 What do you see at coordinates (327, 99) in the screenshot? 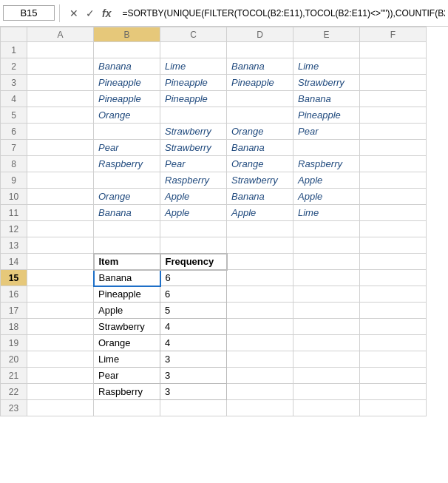
I see `cell-e4: Banana` at bounding box center [327, 99].